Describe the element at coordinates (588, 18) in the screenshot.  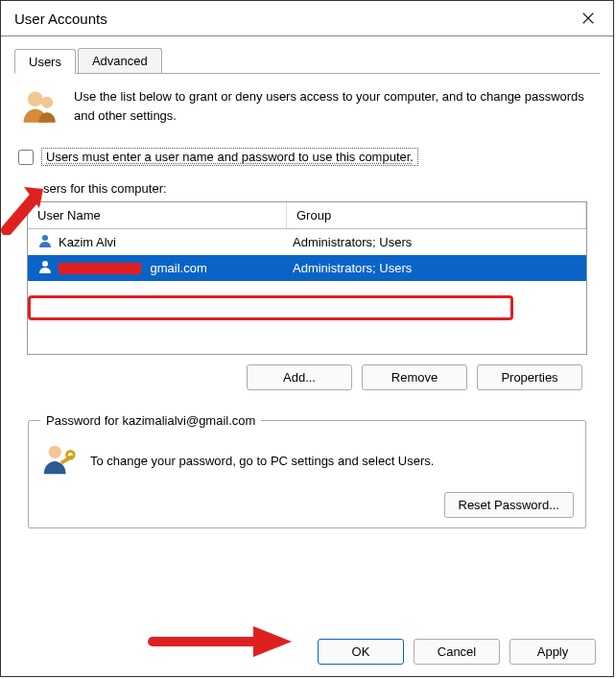
I see `close-icon` at that location.